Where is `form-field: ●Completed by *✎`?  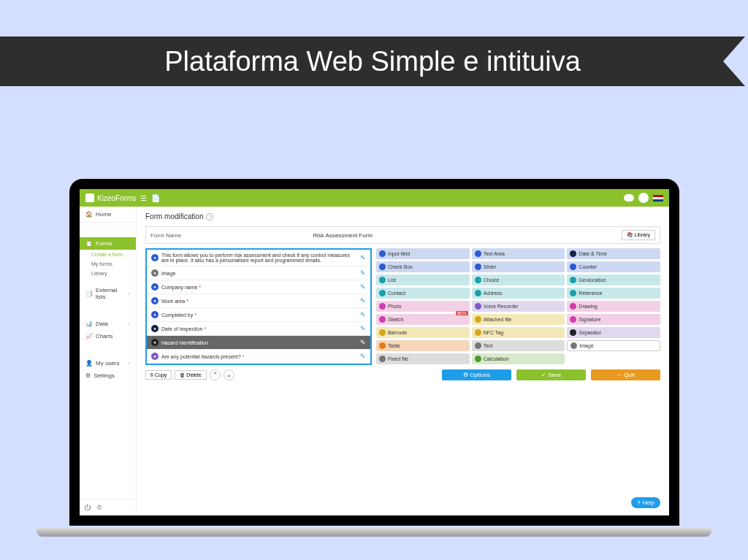
form-field: ●Completed by *✎ is located at coordinates (259, 315).